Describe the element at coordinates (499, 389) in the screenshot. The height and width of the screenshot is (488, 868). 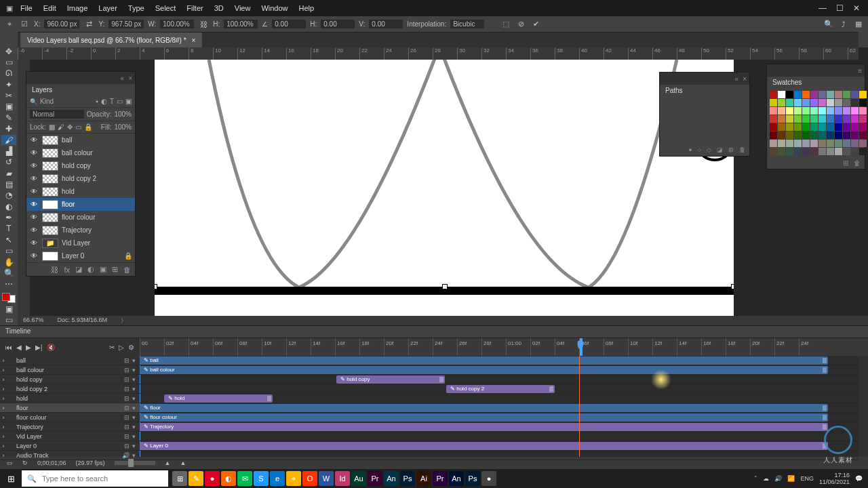
I see `clip-row: ✎ hold copy 2` at that location.